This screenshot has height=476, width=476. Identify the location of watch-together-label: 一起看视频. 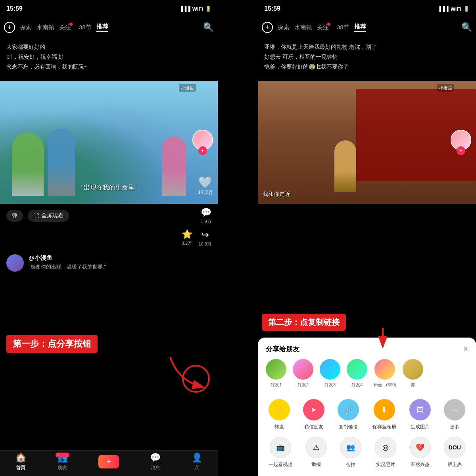
(280, 465).